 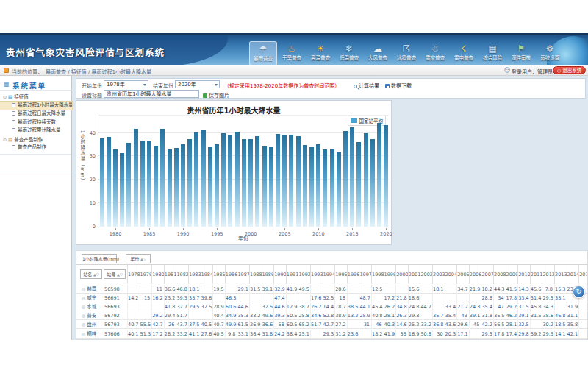 What do you see at coordinates (282, 85) in the screenshot?
I see `range-note: （规定采用1978-2020年数据作为普查时间范围）` at bounding box center [282, 85].